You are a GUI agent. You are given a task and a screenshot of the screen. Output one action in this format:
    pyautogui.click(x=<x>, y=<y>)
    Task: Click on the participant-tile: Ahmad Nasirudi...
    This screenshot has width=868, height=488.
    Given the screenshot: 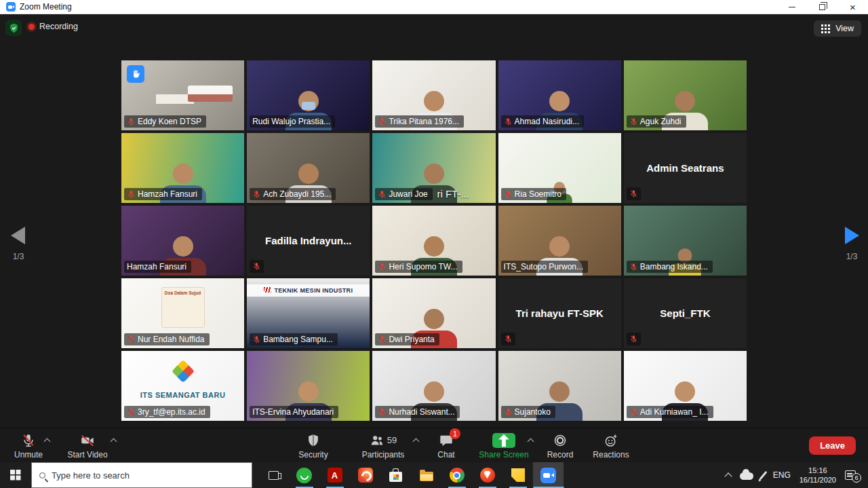 What is the action you would take?
    pyautogui.click(x=560, y=95)
    